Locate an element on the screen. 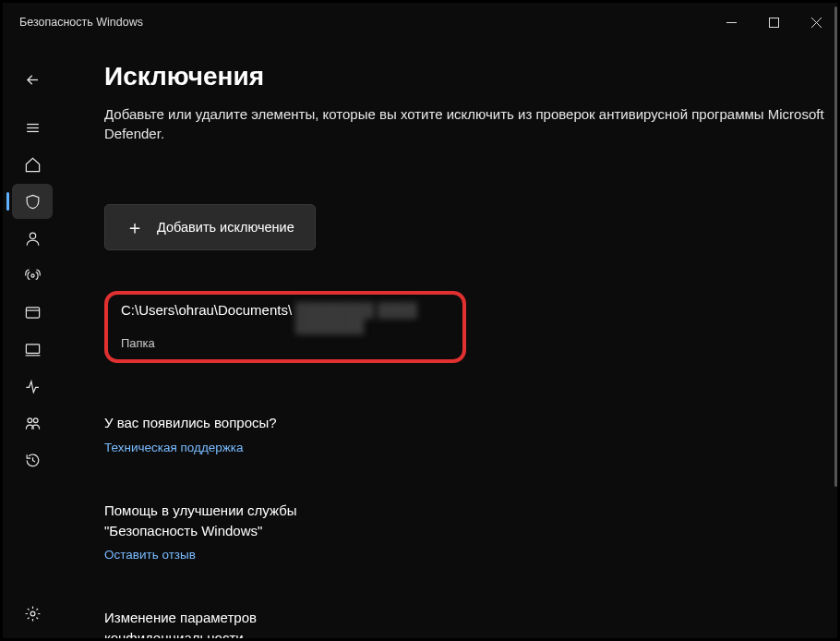  improve-heading: Помощь в улучшении службы "Безопасность … is located at coordinates (224, 521).